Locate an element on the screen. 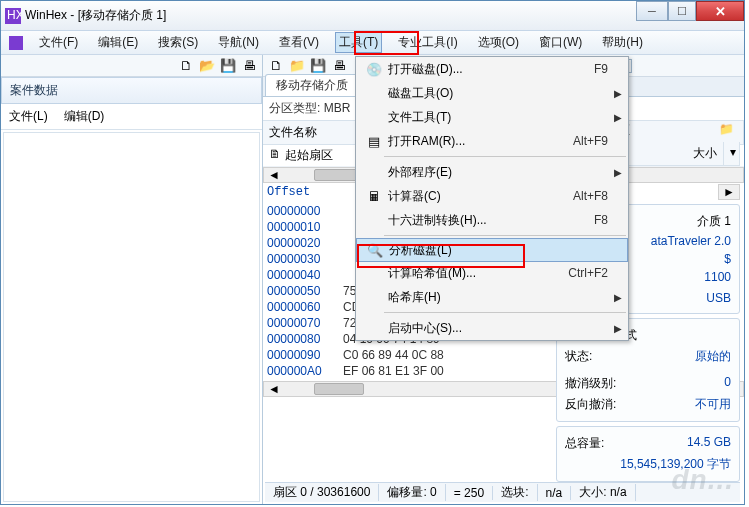 The image size is (749, 507). menubar: 文件(F) 编辑(E) 搜索(S) 导航(N) 查看(V) 工具(T) 专业工具… is located at coordinates (372, 43).